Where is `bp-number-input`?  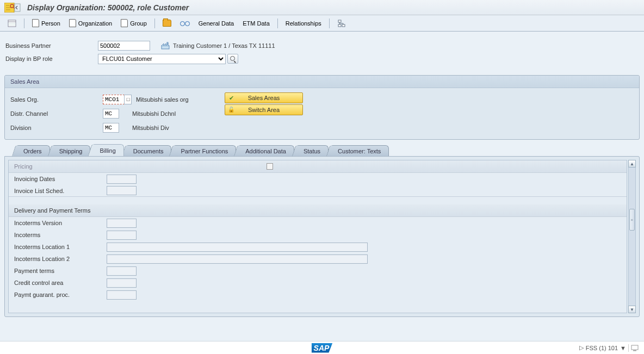 bp-number-input is located at coordinates (124, 46).